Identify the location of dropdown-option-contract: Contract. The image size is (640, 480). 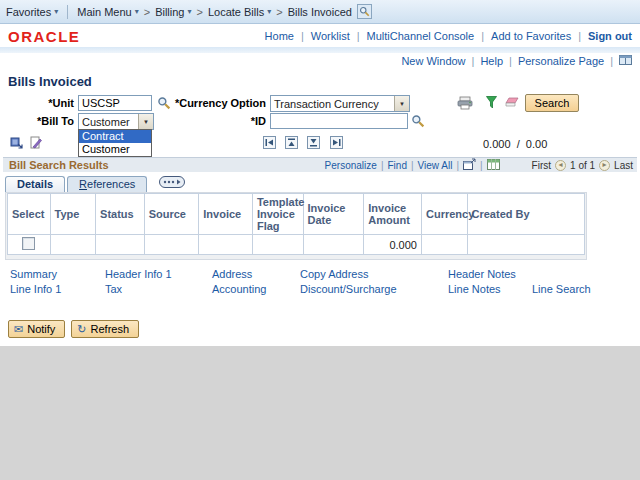
(115, 136).